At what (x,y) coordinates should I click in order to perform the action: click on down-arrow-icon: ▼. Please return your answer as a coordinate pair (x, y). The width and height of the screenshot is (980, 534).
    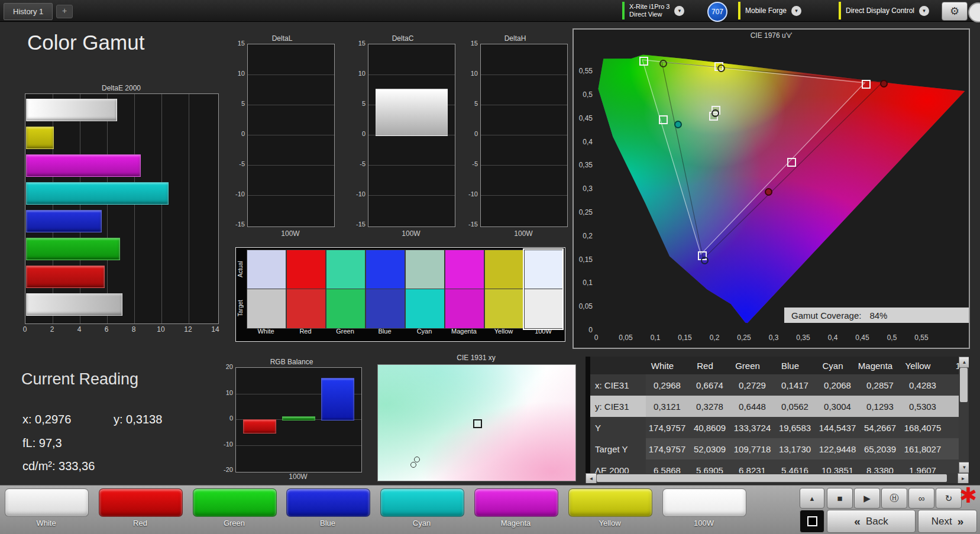
    Looking at the image, I should click on (965, 467).